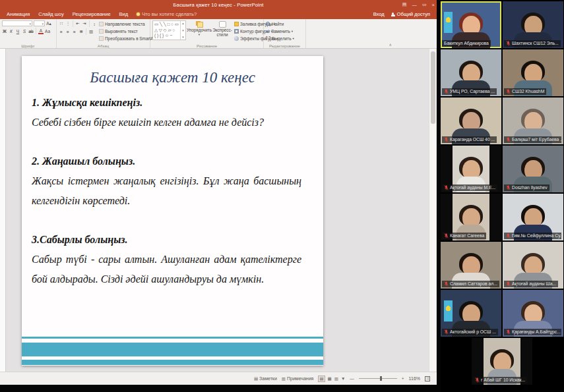  I want to click on participant-name-tag: Шахтинск СШ12 Эль..., so click(532, 43).